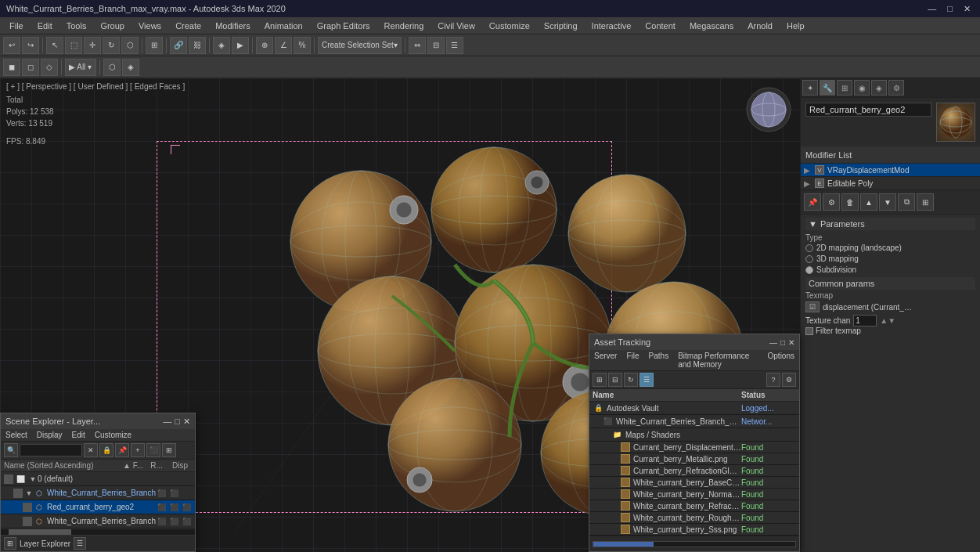  I want to click on modifier-item-edpoly: ▶ E Editable Poly, so click(891, 183).